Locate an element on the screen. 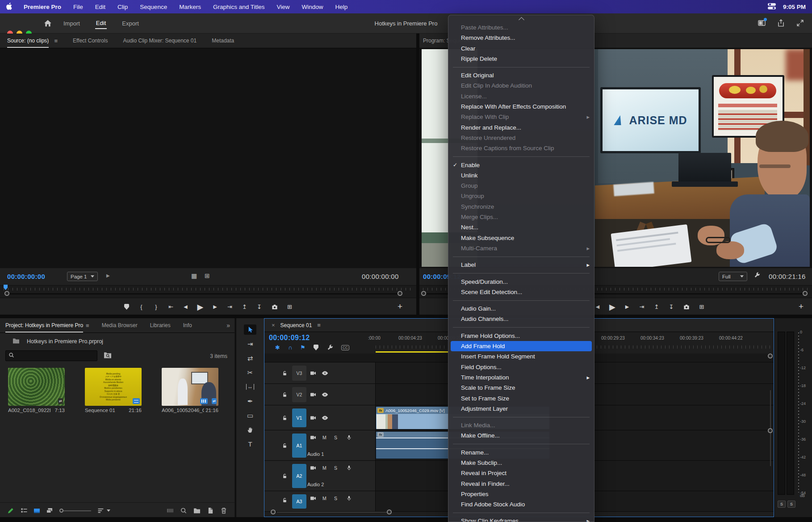 Image resolution: width=812 pixels, height=522 pixels. menubar-item-window: Window is located at coordinates (313, 7).